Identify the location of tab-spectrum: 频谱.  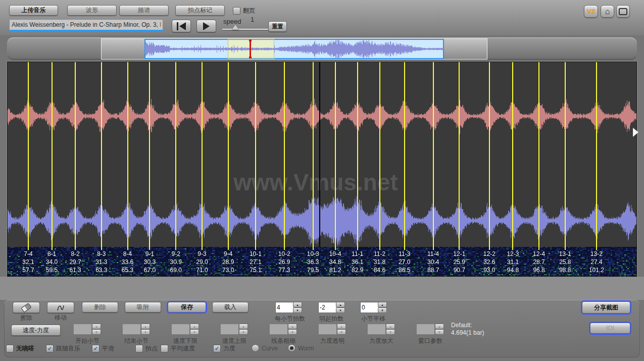
(144, 10).